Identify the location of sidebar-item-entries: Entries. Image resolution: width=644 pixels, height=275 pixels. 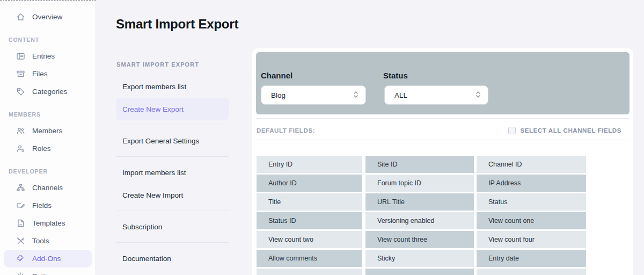
(48, 56).